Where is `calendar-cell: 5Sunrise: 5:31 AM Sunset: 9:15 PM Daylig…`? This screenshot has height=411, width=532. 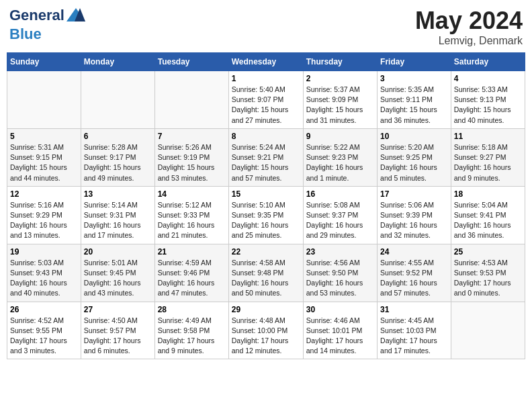 calendar-cell: 5Sunrise: 5:31 AM Sunset: 9:15 PM Daylig… is located at coordinates (44, 157).